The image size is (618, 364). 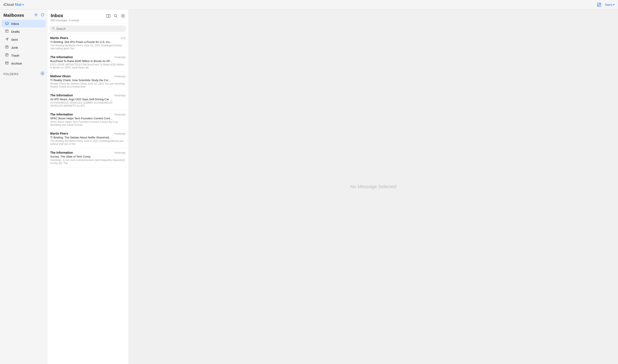 I want to click on message-item: Martin Peers 3:02 TI Briefing: Didi IPO …, so click(x=88, y=43).